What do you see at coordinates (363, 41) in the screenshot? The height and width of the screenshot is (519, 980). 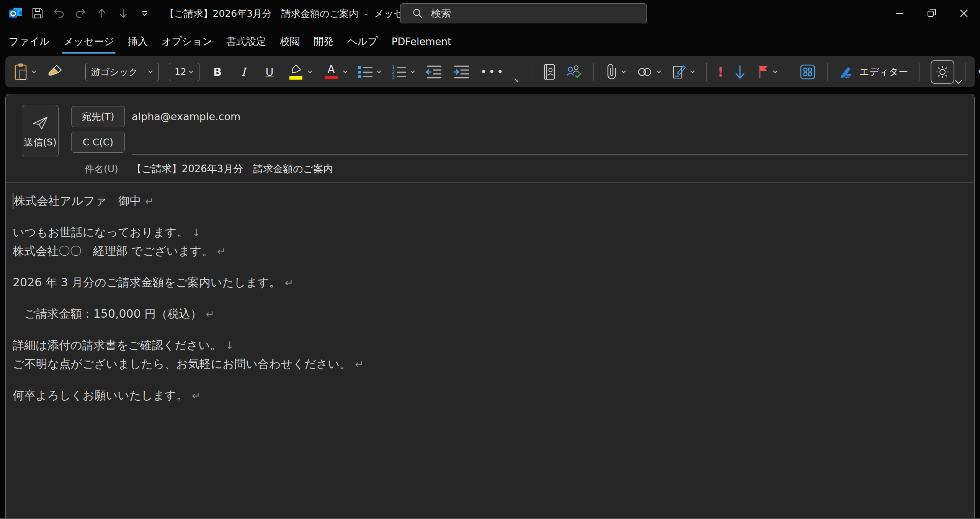 I see `tab-help: ヘルプ` at bounding box center [363, 41].